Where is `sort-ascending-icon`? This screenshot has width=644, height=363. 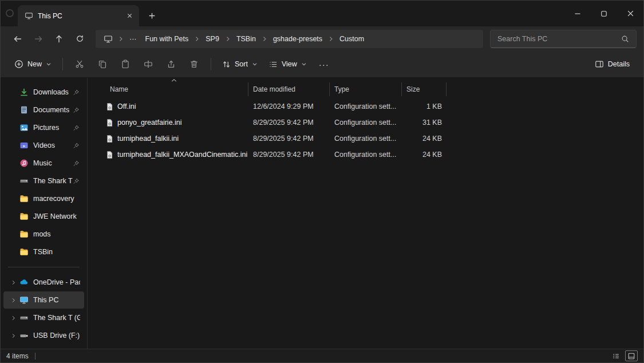 sort-ascending-icon is located at coordinates (174, 80).